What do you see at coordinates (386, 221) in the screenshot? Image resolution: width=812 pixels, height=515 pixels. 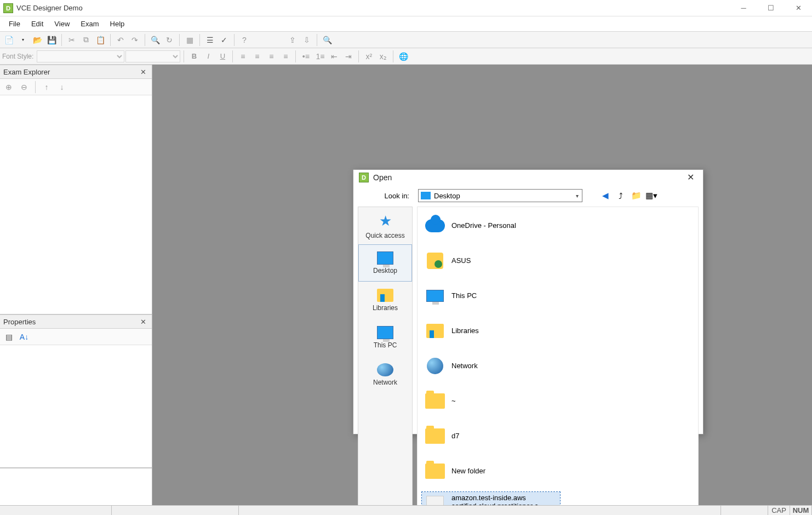 I see `star-icon: ★` at bounding box center [386, 221].